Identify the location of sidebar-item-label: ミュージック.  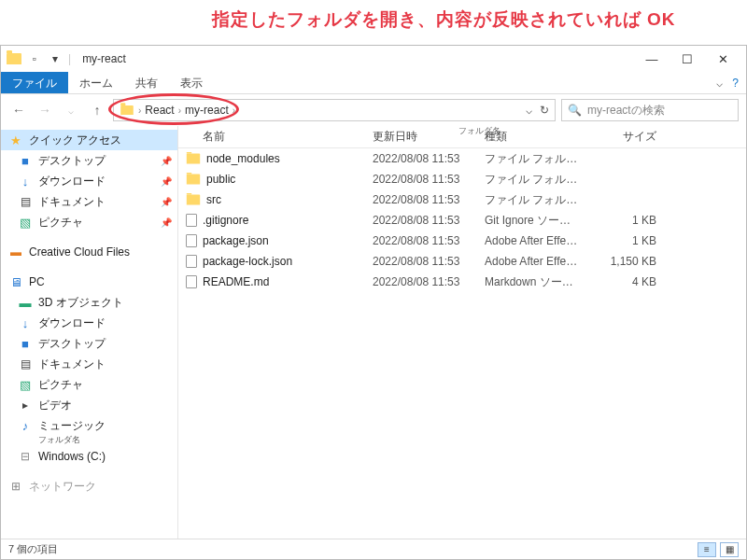
(72, 426).